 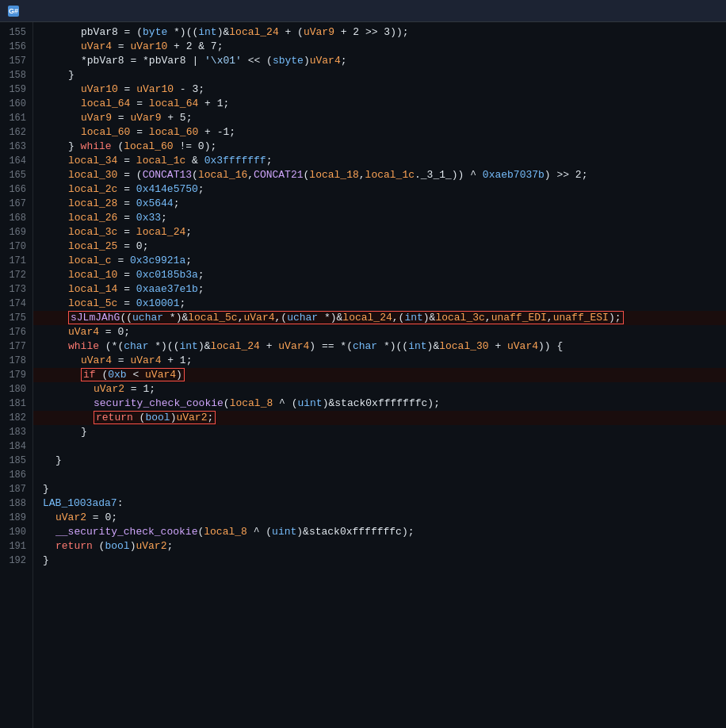 What do you see at coordinates (133, 374) in the screenshot?
I see `highlight-box: if (0xb < uVar4)` at bounding box center [133, 374].